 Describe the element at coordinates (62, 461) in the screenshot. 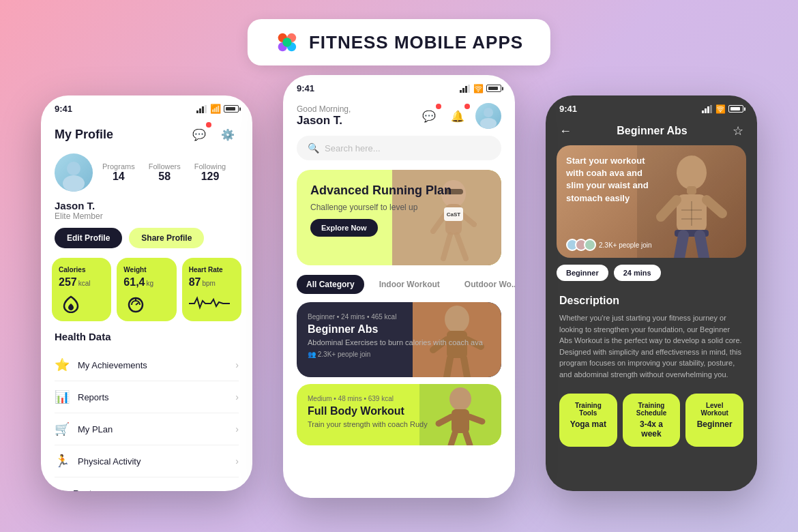

I see `physical-icon: 🏃` at that location.